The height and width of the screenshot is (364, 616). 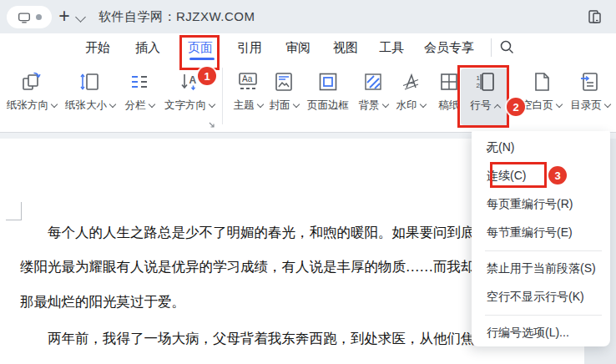 What do you see at coordinates (86, 105) in the screenshot?
I see `paper-size-label: 纸张大小` at bounding box center [86, 105].